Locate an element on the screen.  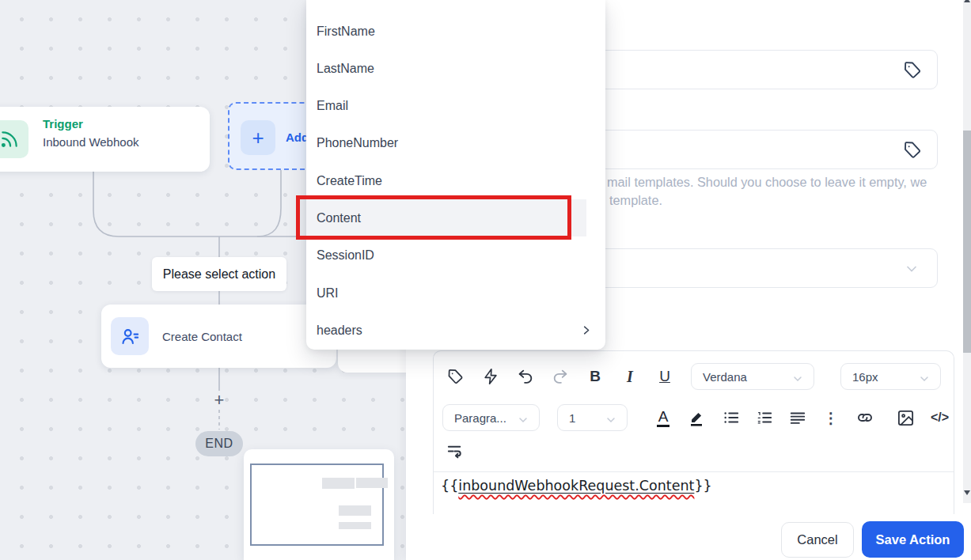
helper-text-line2: template. is located at coordinates (636, 201).